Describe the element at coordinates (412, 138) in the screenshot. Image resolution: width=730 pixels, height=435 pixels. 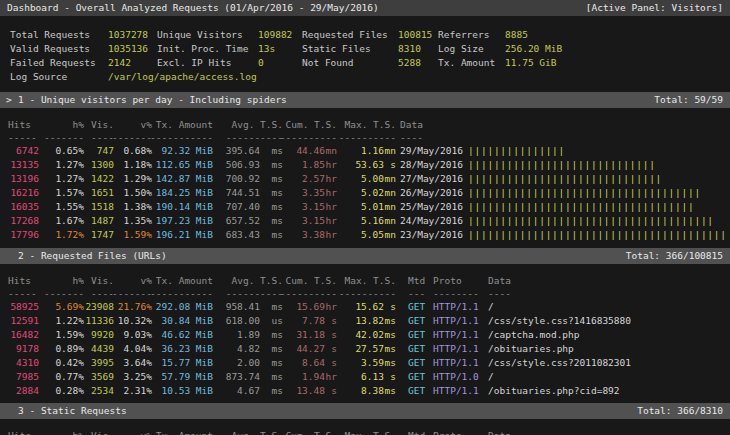
I see `col-underline-data: ----` at that location.